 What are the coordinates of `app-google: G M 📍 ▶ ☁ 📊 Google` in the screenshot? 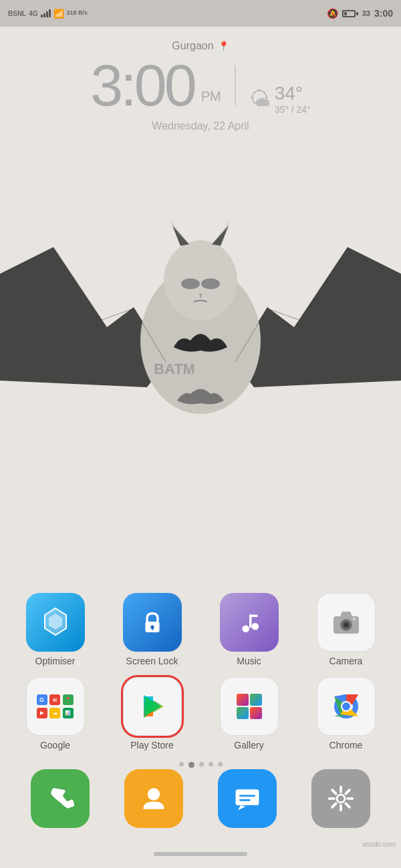 It's located at (55, 714).